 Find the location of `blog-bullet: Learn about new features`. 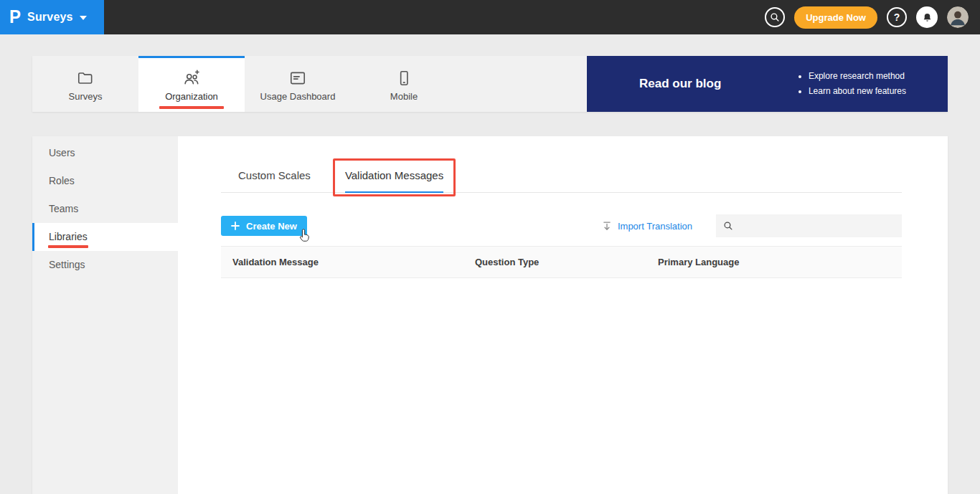

blog-bullet: Learn about new features is located at coordinates (857, 92).